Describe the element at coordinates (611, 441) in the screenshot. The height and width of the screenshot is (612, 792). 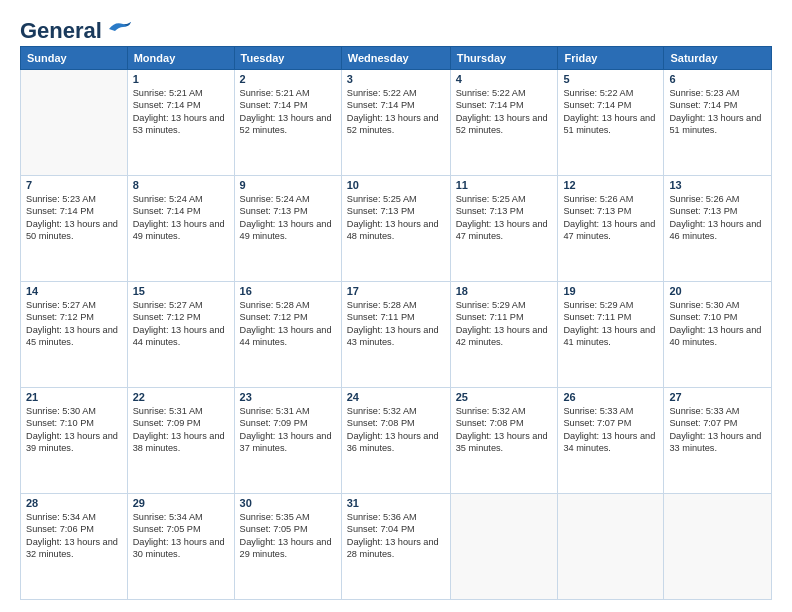
I see `calendar-cell: 26Sunrise: 5:33 AMSunset: 7:07 PMDayligh…` at that location.